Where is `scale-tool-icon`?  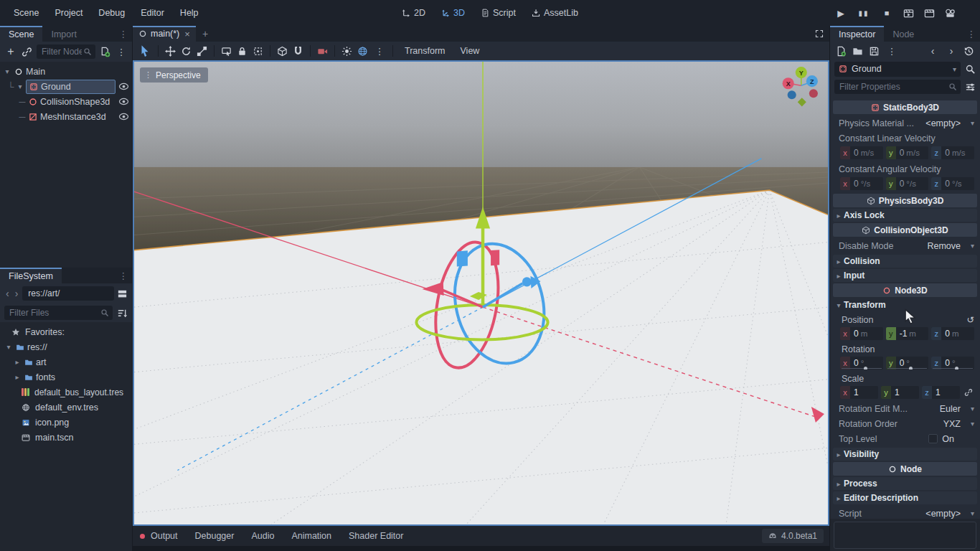
scale-tool-icon is located at coordinates (202, 52).